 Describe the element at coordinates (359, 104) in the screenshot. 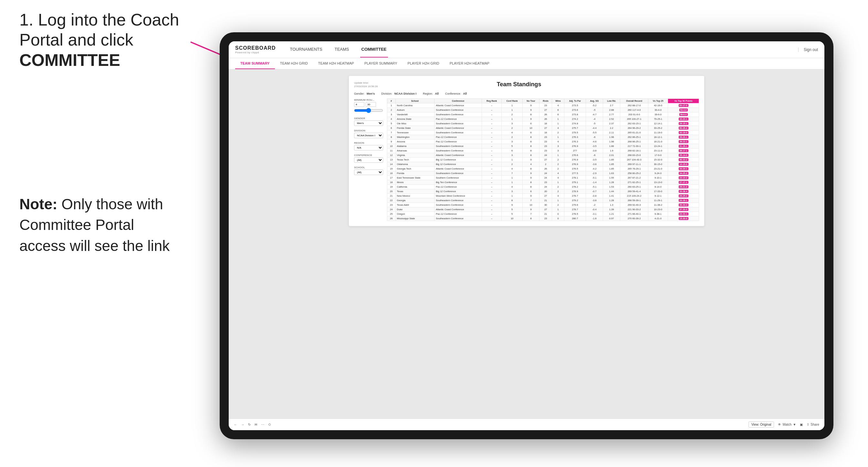

I see `min-val1-input` at that location.